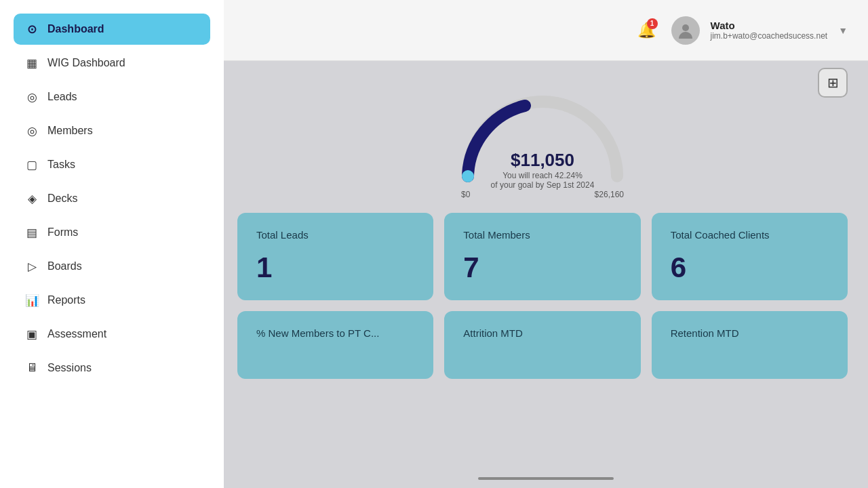 The height and width of the screenshot is (488, 868). I want to click on sidebar-item-boards: ▷Boards, so click(112, 266).